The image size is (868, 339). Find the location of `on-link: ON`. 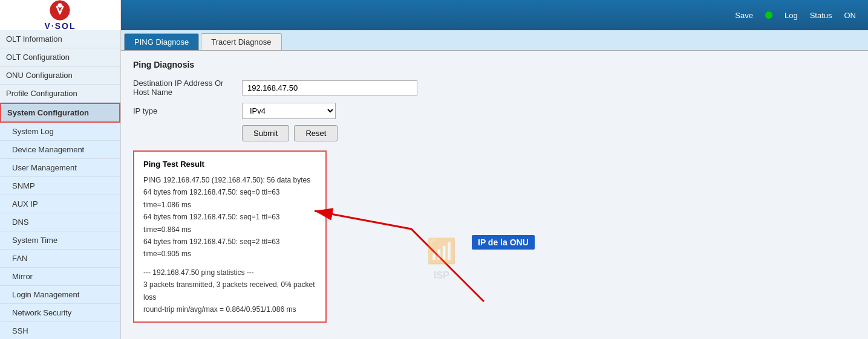

on-link: ON is located at coordinates (850, 16).